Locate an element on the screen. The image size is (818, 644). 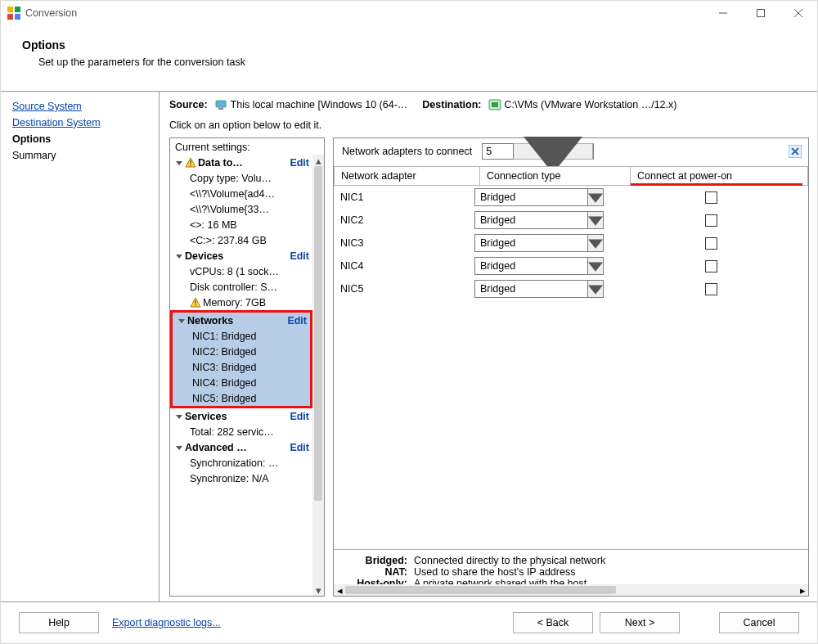
tree-sync-1: Synchronization: … is located at coordinates (241, 463).